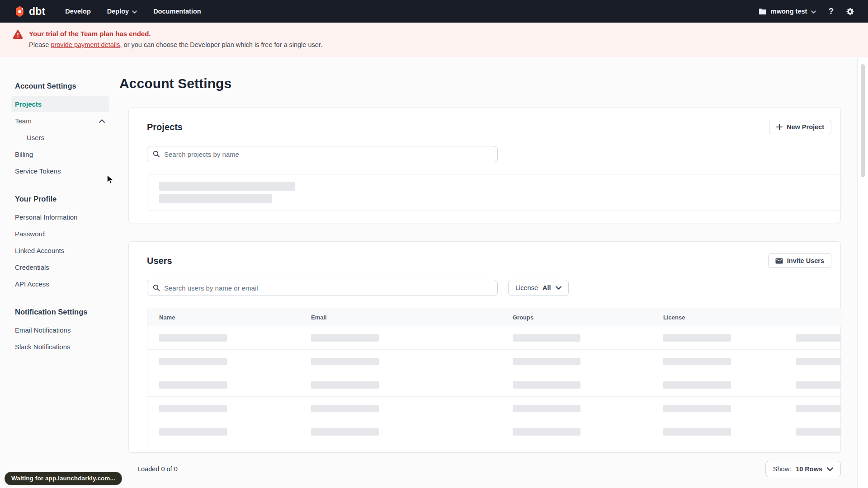  I want to click on account-switcher: mwong test, so click(788, 11).